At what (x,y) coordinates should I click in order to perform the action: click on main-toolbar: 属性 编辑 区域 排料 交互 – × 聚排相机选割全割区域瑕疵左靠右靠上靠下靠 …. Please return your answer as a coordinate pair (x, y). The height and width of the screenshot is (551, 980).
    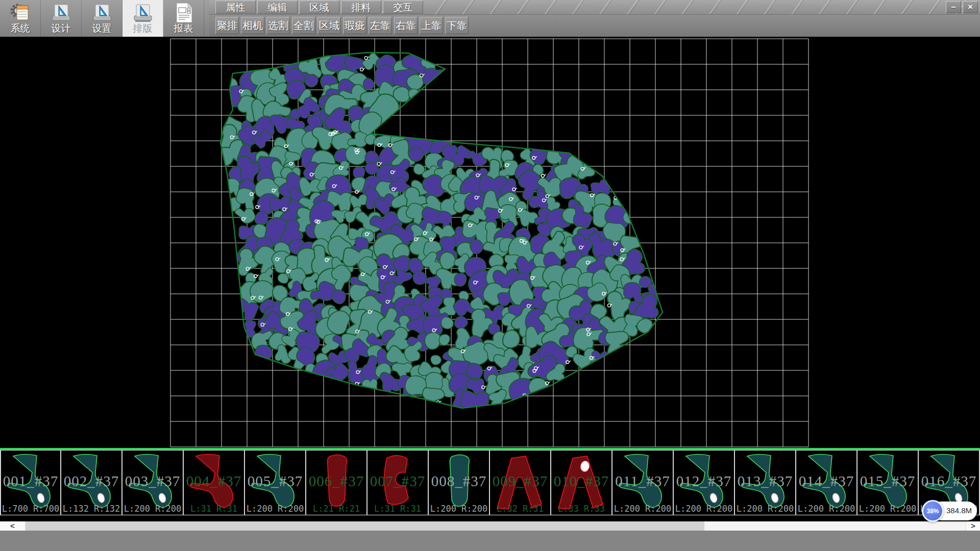
    Looking at the image, I should click on (490, 18).